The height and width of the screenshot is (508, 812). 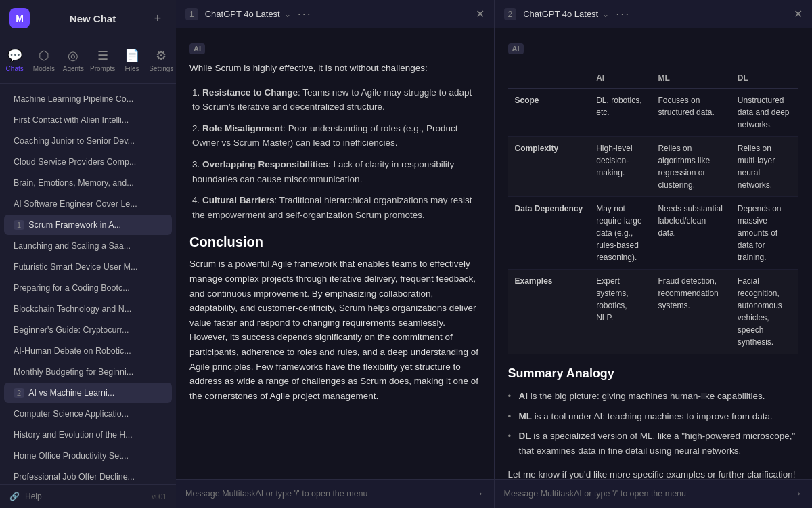 What do you see at coordinates (74, 162) in the screenshot?
I see `chat-item-label: Cloud Service Providers Comp...` at bounding box center [74, 162].